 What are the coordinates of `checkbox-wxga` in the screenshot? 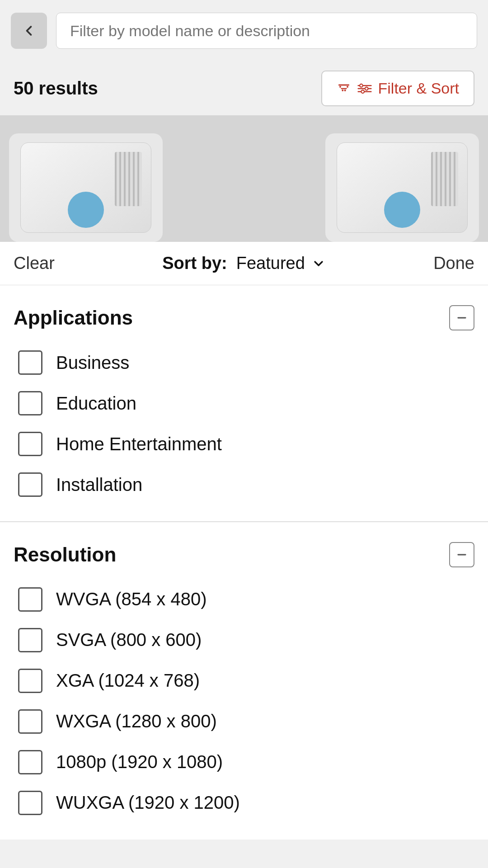 It's located at (30, 722).